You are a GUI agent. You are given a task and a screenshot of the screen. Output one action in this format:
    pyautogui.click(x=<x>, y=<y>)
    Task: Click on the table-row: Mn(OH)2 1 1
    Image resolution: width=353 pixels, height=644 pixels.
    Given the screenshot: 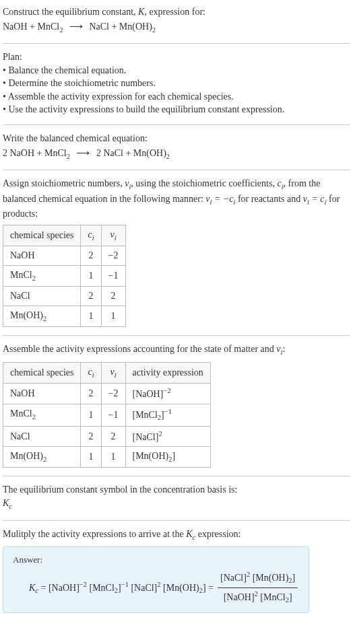 What is the action you would take?
    pyautogui.click(x=65, y=316)
    